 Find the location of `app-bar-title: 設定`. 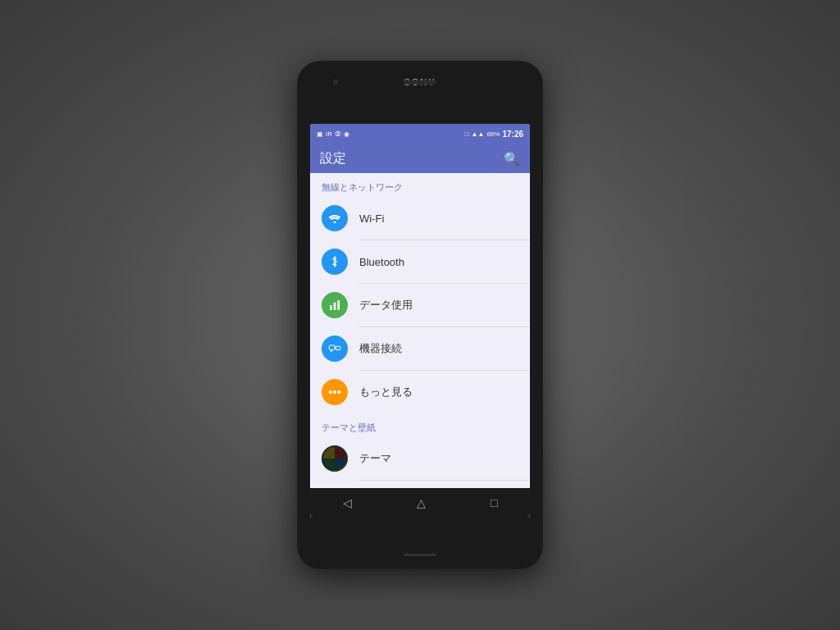

app-bar-title: 設定 is located at coordinates (333, 159).